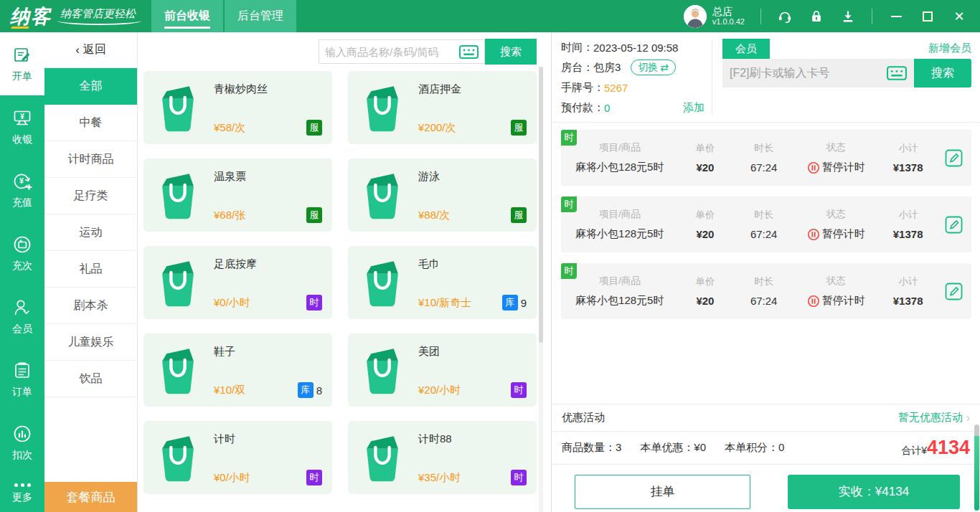 This screenshot has width=980, height=512. I want to click on close-button: ✕, so click(959, 16).